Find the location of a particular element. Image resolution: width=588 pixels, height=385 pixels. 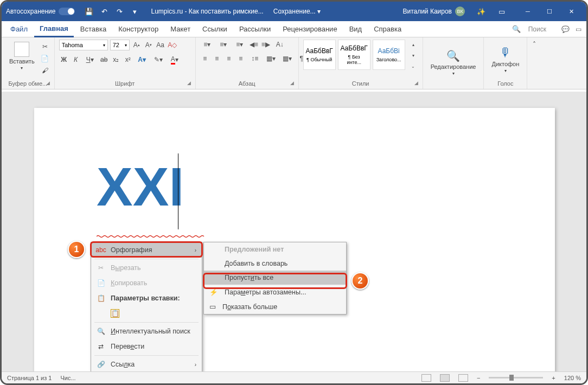

submenu-add-to-dictionary: Добавить в словарь is located at coordinates (275, 264).